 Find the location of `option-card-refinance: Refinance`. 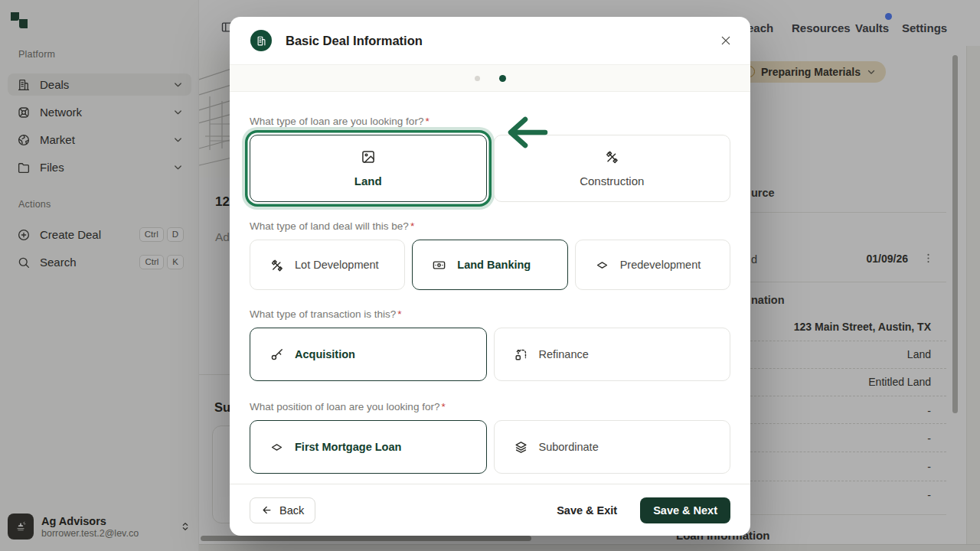

option-card-refinance: Refinance is located at coordinates (612, 354).